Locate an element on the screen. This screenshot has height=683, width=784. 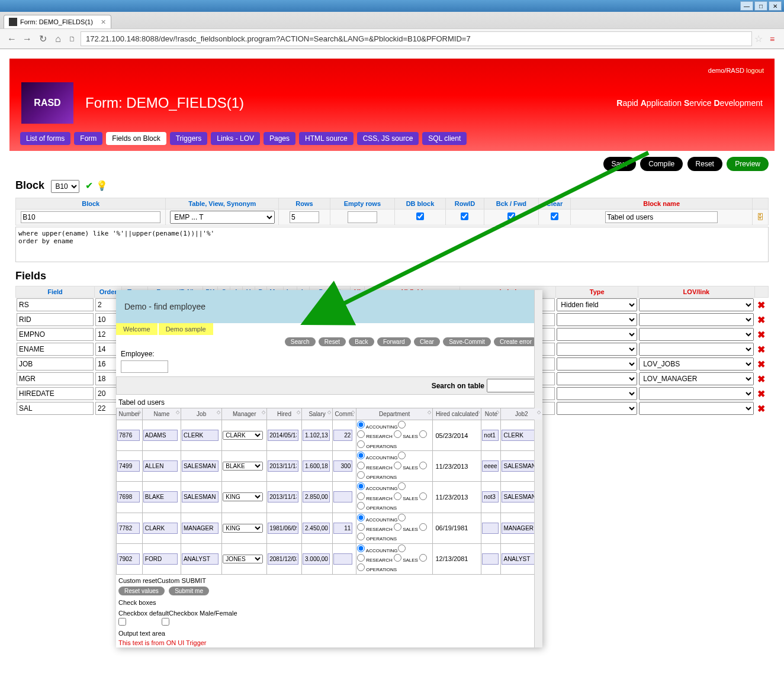
field-type2-select: Hidden field is located at coordinates (597, 305).